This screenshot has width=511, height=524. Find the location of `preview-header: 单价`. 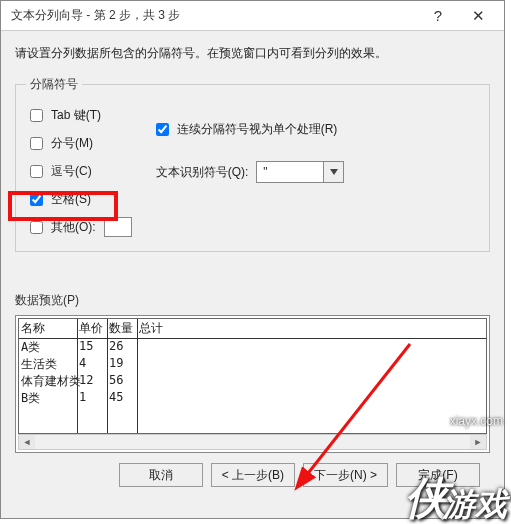

preview-header: 单价 is located at coordinates (92, 329).